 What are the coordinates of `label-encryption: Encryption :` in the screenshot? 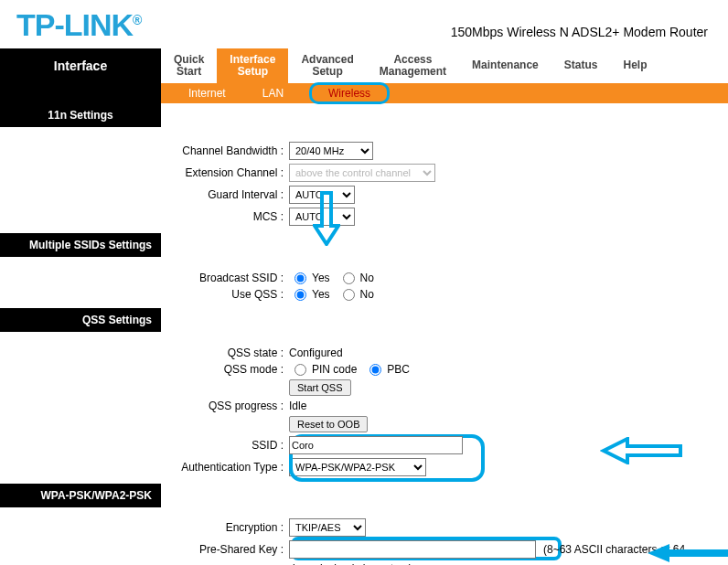 It's located at (145, 528).